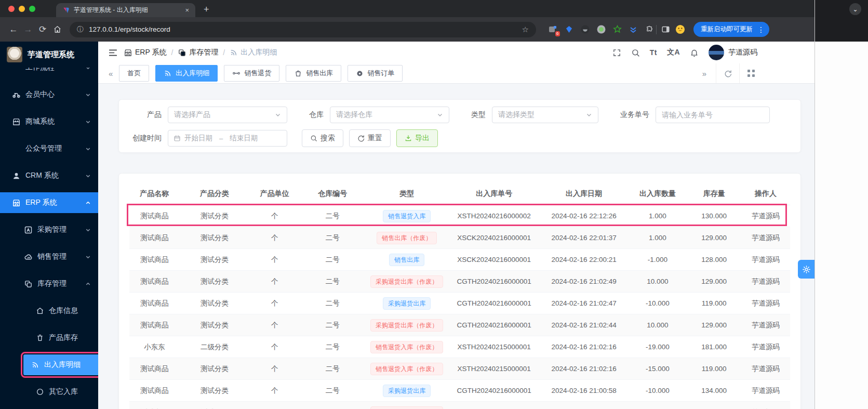 This screenshot has height=409, width=868. What do you see at coordinates (49, 392) in the screenshot?
I see `sidebar-item-13: 其它入库` at bounding box center [49, 392].